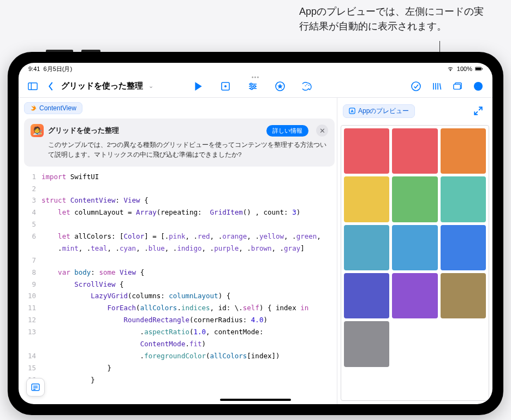  I want to click on annotation-callout: Appのプレビューでは、左側にコードの実 行結果が自動的に表示されます。, so click(255, 19).